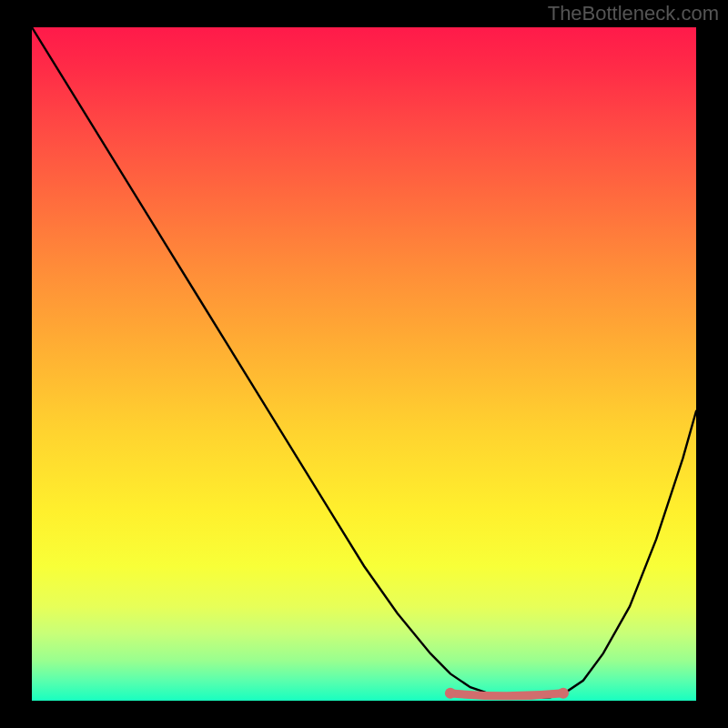  What do you see at coordinates (450, 693) in the screenshot?
I see `sweet-spot-start-dot` at bounding box center [450, 693].